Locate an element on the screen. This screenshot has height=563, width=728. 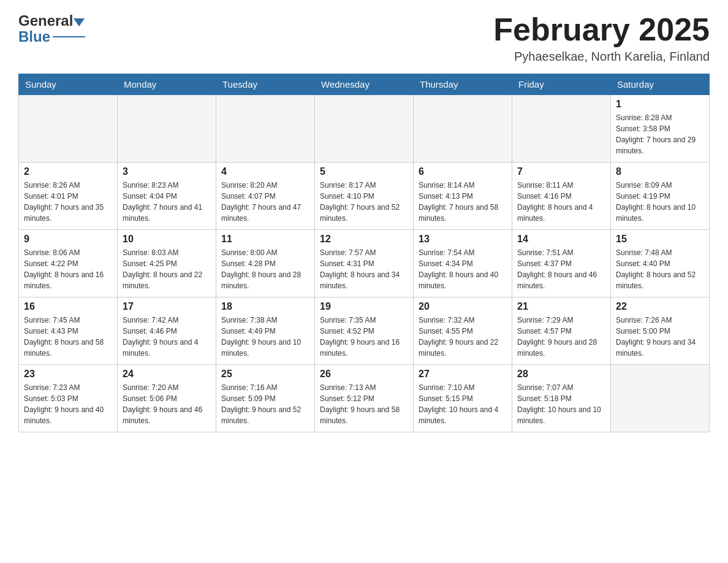
day-info: Sunrise: 8:23 AMSunset: 4:04 PMDaylight:… is located at coordinates (167, 202).